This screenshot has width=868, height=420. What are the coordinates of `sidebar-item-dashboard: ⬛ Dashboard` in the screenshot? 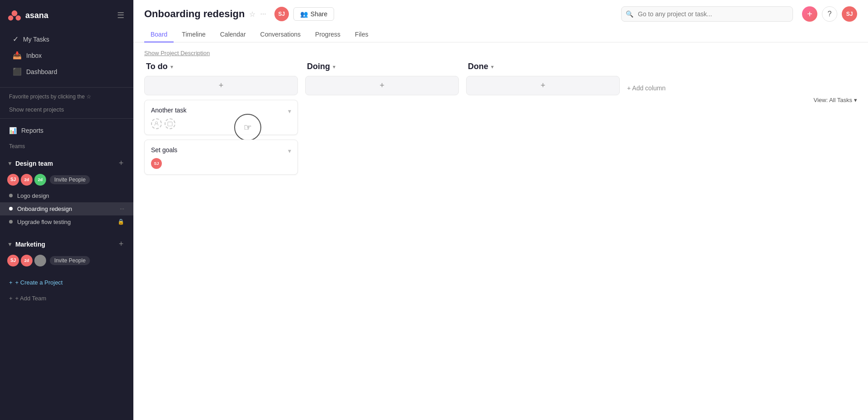 It's located at (67, 71).